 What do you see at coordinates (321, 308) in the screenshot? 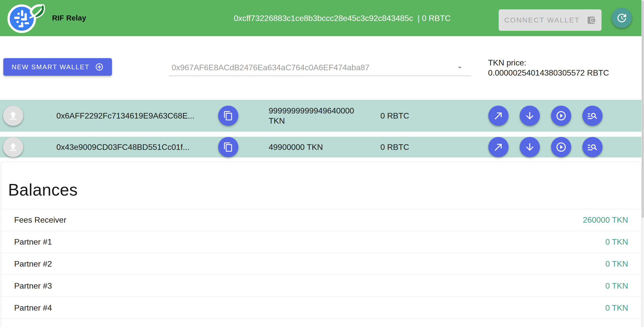
I see `balance-row-partner-4: Partner #4 0 TKN` at bounding box center [321, 308].